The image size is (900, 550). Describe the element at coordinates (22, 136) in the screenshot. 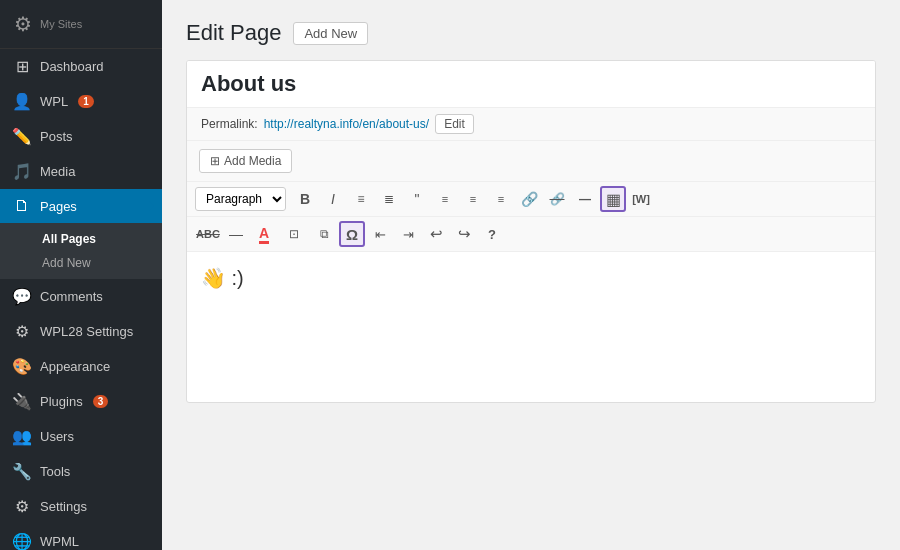

I see `posts-icon: ✏️` at that location.